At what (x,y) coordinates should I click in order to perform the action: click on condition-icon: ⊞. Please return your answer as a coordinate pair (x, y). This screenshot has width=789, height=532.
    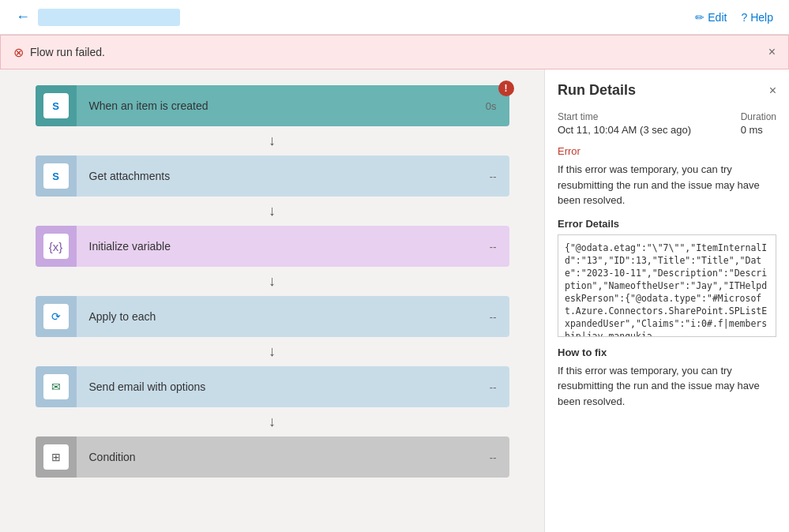
    Looking at the image, I should click on (56, 457).